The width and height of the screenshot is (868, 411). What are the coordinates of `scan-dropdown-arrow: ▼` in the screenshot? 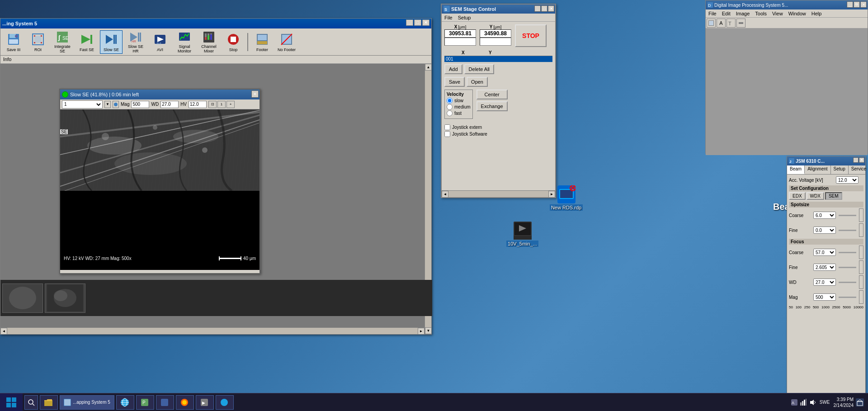 It's located at (108, 104).